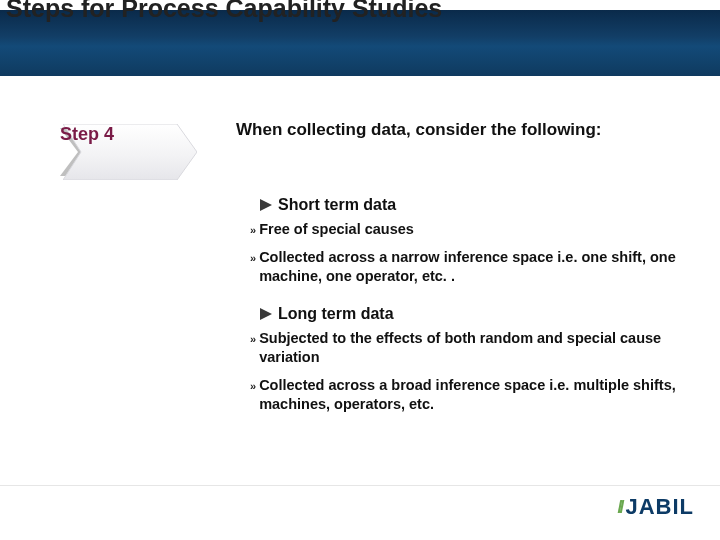 The width and height of the screenshot is (720, 540). Describe the element at coordinates (468, 314) in the screenshot. I see `section-heading-long-term: Long term data` at that location.